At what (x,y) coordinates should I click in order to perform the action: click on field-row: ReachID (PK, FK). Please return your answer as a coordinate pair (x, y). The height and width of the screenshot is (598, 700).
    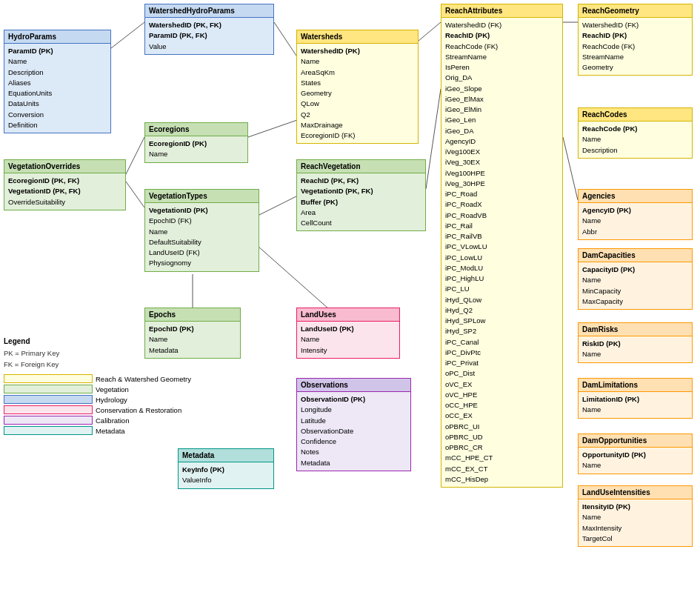
    Looking at the image, I should click on (361, 181).